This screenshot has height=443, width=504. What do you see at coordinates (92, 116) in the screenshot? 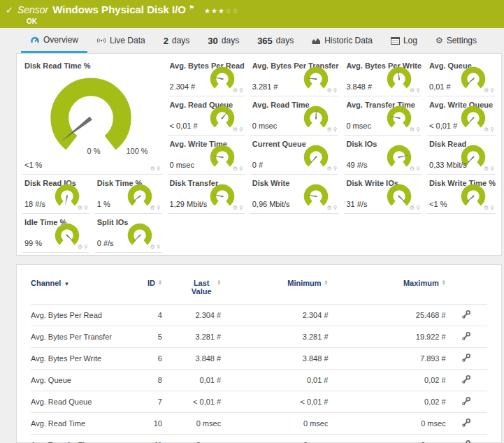
I see `primary-gauge-tile: Disk Read Time % 0 % 100 % <1 % ⚙⚲` at bounding box center [92, 116].